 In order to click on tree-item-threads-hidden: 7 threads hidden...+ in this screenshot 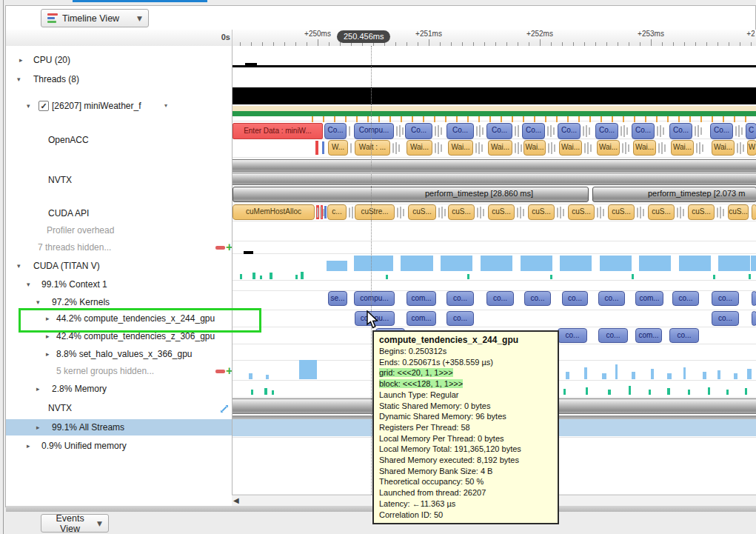, I will do `click(118, 247)`.